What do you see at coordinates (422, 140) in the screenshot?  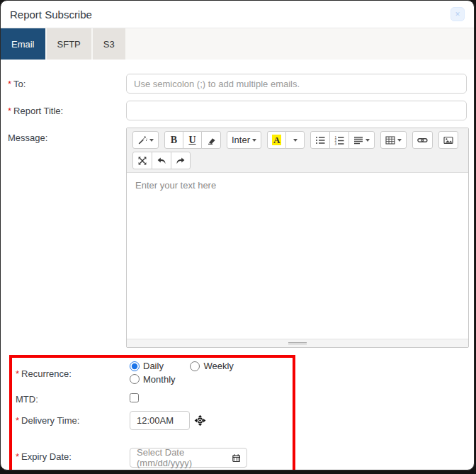 I see `link-icon` at bounding box center [422, 140].